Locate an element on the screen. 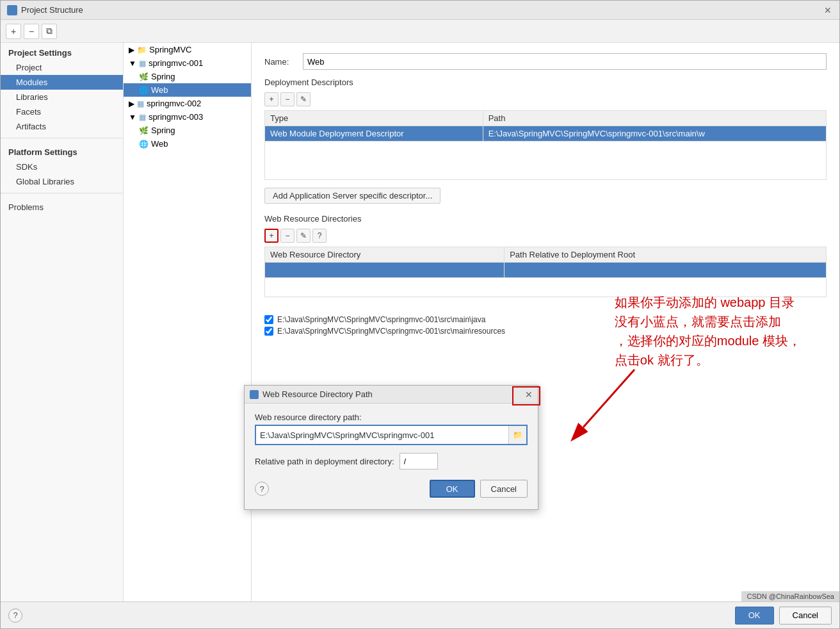 The width and height of the screenshot is (840, 629). web-res-path-cell is located at coordinates (666, 270).